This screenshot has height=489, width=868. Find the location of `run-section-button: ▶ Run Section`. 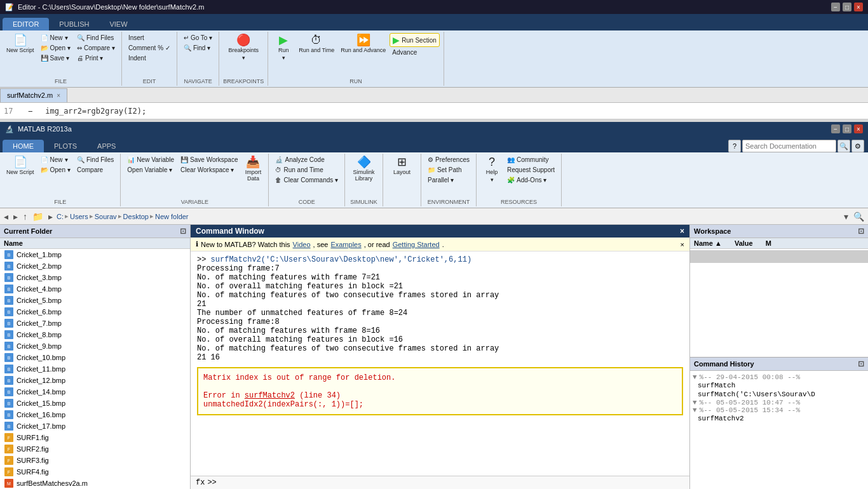

run-section-button: ▶ Run Section is located at coordinates (414, 40).